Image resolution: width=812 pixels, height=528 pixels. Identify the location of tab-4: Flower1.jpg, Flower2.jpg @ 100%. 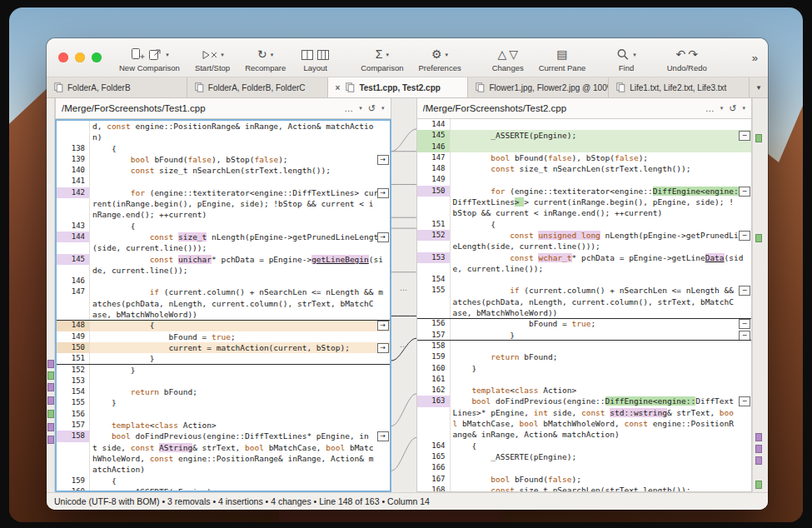
(538, 87).